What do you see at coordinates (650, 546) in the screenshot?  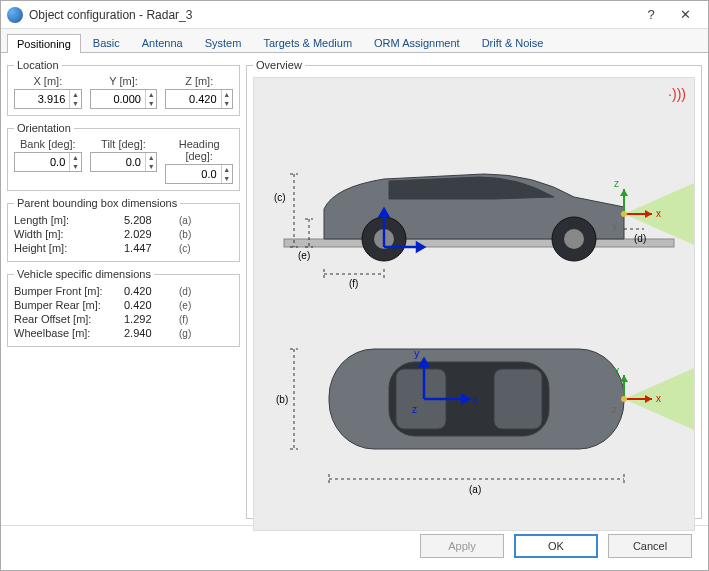 I see `cancel-button: Cancel` at bounding box center [650, 546].